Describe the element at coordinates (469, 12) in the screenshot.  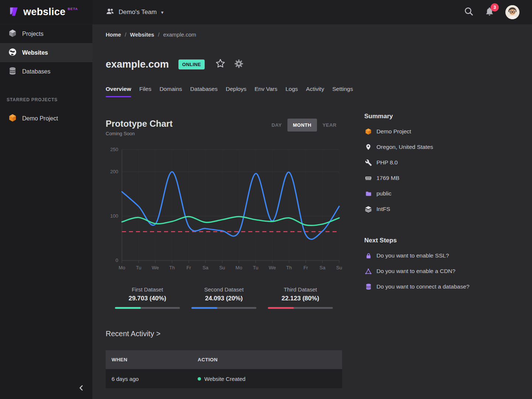
I see `search-button` at that location.